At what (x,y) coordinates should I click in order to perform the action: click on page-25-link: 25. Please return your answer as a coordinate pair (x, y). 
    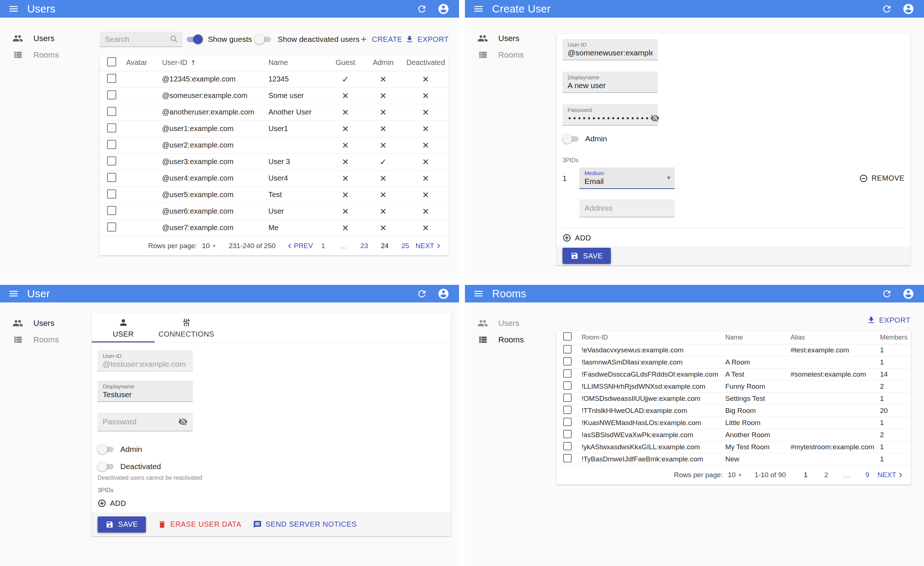
    Looking at the image, I should click on (405, 246).